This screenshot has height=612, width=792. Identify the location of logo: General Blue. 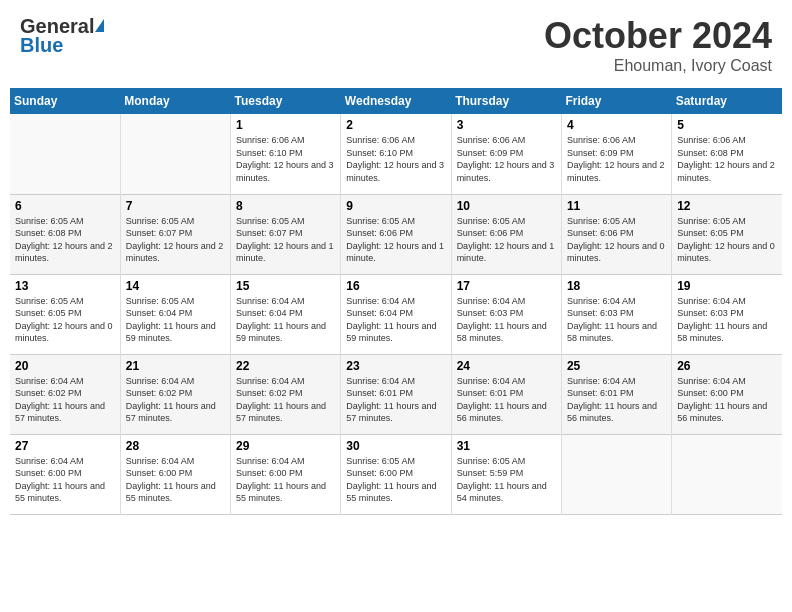
(62, 36).